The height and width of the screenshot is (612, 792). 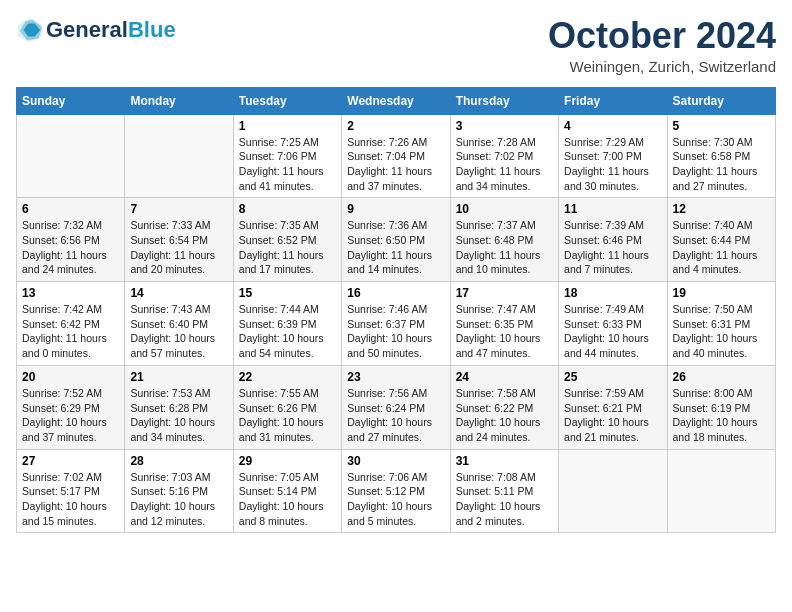 I want to click on day-info: Sunrise: 7:42 AM Sunset: 6:42 PM Dayligh…, so click(x=70, y=332).